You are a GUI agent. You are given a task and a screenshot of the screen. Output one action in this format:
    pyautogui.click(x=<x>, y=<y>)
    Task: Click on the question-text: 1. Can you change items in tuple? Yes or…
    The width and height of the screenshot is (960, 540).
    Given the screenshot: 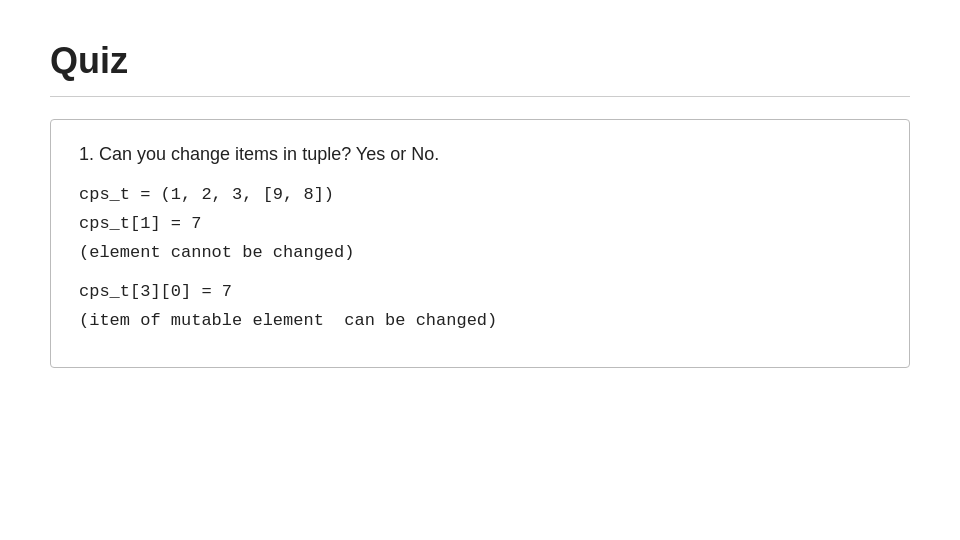 What is the action you would take?
    pyautogui.click(x=480, y=154)
    